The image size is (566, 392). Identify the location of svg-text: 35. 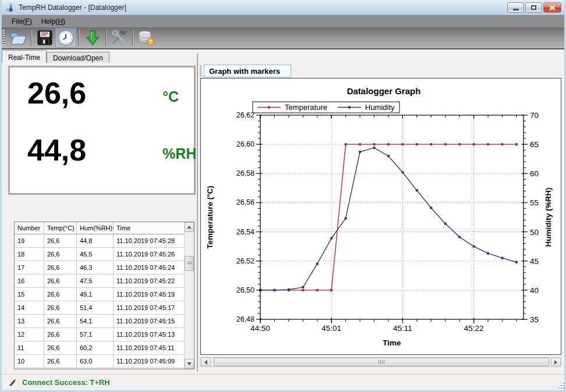
(535, 320).